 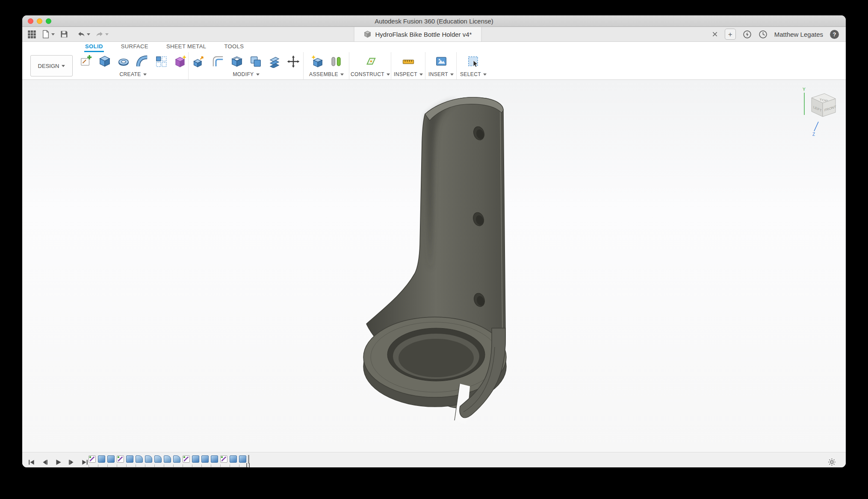 What do you see at coordinates (370, 62) in the screenshot?
I see `construction-plane-button` at bounding box center [370, 62].